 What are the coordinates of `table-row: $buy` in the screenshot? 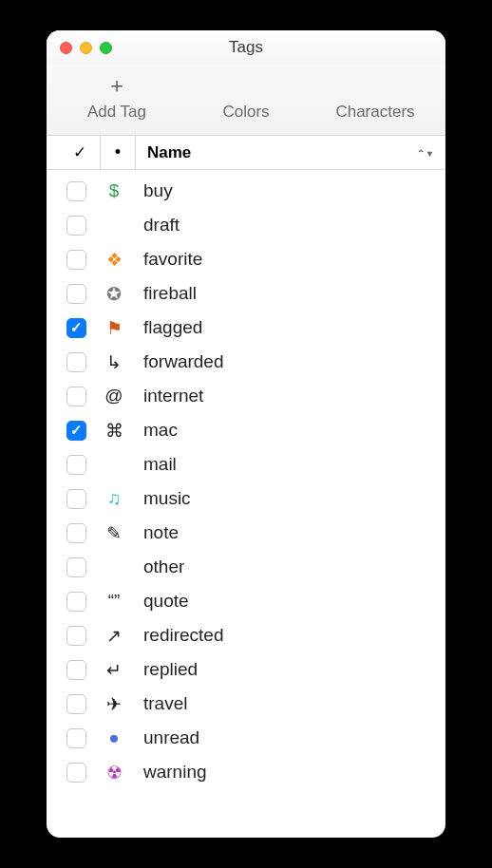 It's located at (246, 191).